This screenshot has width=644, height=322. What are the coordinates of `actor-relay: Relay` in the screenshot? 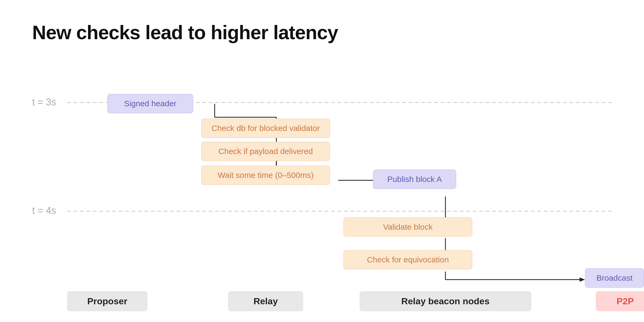 It's located at (266, 301).